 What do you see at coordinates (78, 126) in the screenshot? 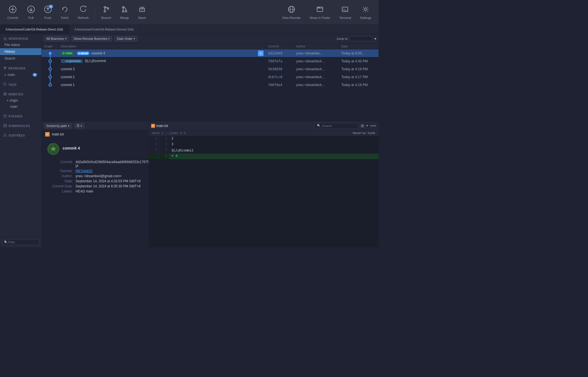
I see `view-mode-icon: ☰` at bounding box center [78, 126].